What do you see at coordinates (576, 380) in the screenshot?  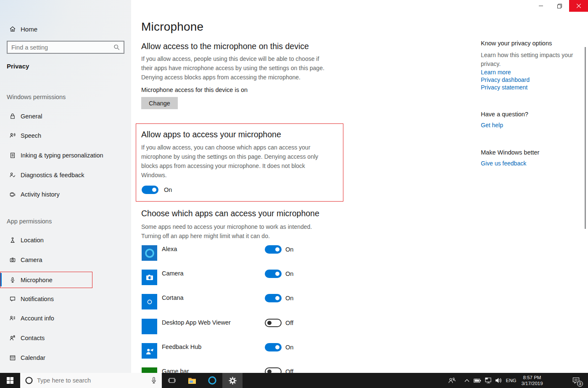 I see `action-center-button: 3` at bounding box center [576, 380].